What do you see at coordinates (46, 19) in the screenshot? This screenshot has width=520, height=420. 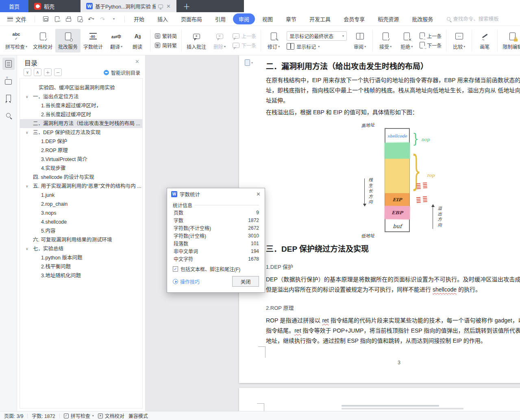 I see `save-button` at bounding box center [46, 19].